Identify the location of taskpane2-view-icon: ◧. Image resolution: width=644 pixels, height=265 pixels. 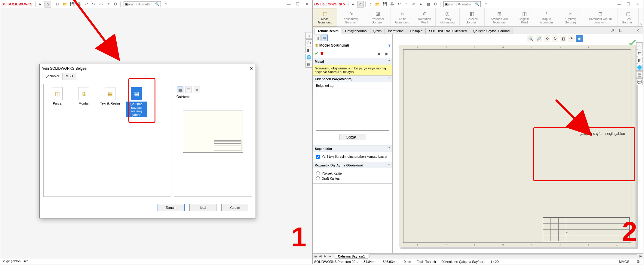
(639, 60).